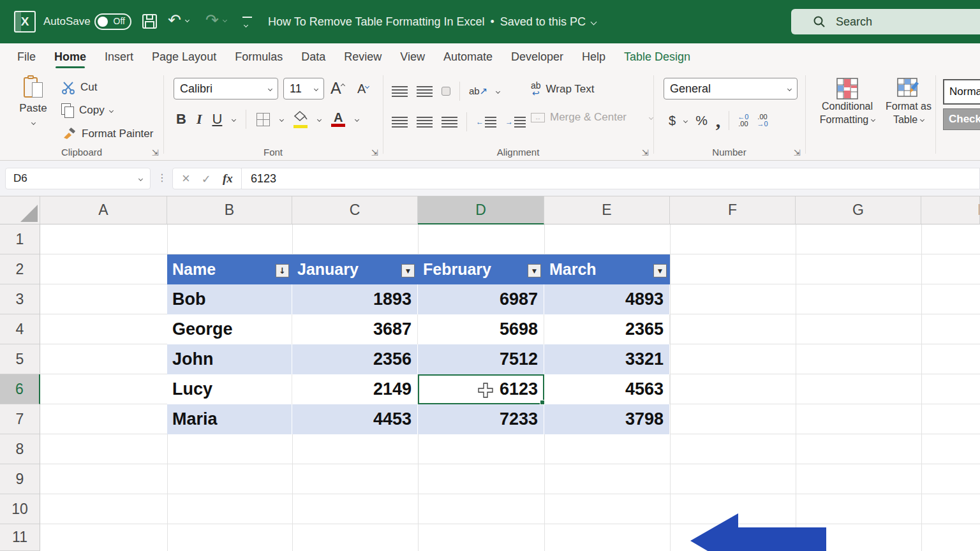  I want to click on number-dialog-launcher: ⇲, so click(798, 153).